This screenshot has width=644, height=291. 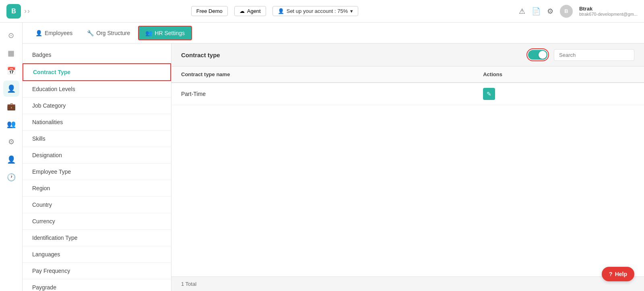 I want to click on hr-menu-skills: Skills, so click(x=97, y=139).